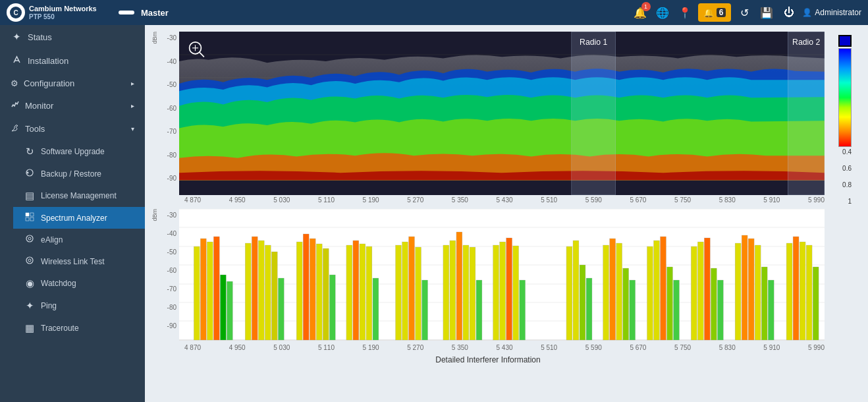 The height and width of the screenshot is (402, 868). I want to click on user-name: Administrator, so click(838, 13).